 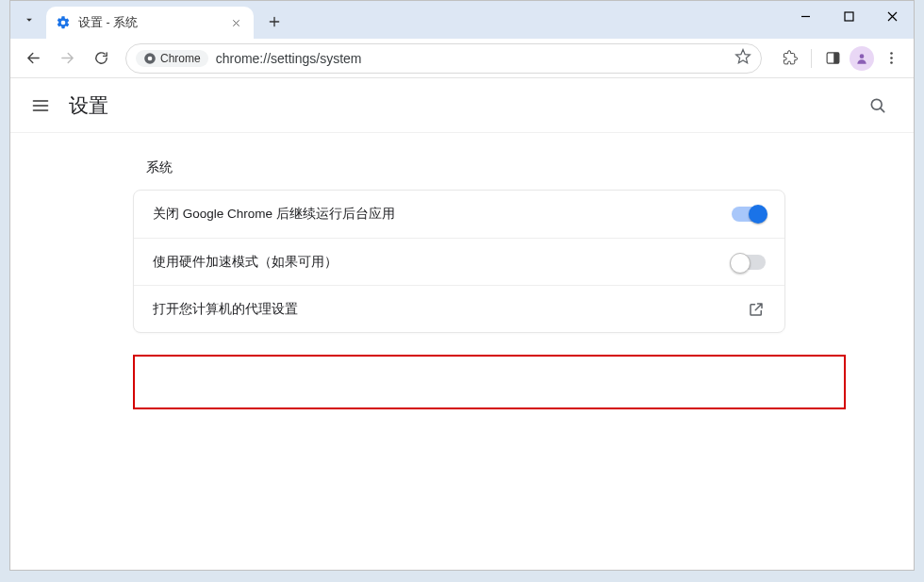 What do you see at coordinates (41, 106) in the screenshot?
I see `hamburger-menu-icon` at bounding box center [41, 106].